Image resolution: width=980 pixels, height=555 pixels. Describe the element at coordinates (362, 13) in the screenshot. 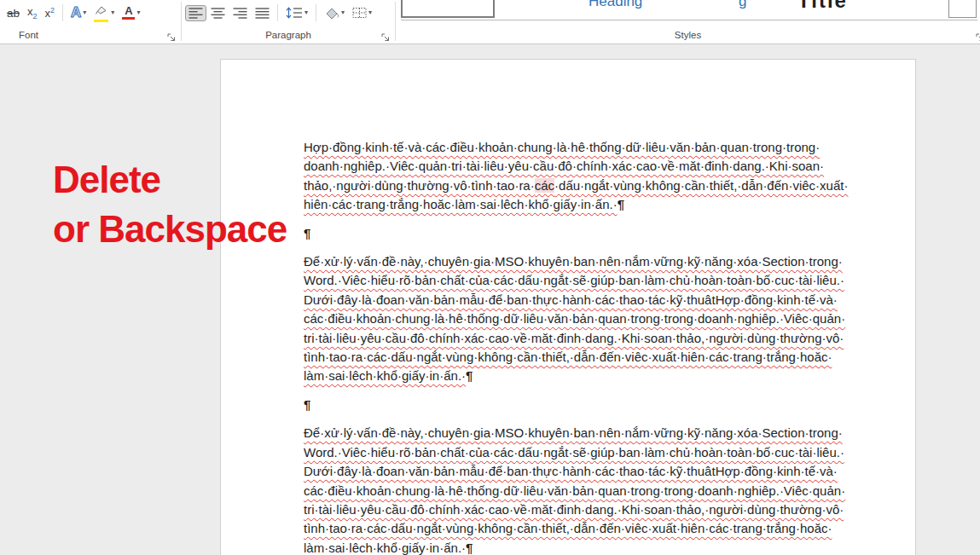

I see `borders-button: ▾` at that location.